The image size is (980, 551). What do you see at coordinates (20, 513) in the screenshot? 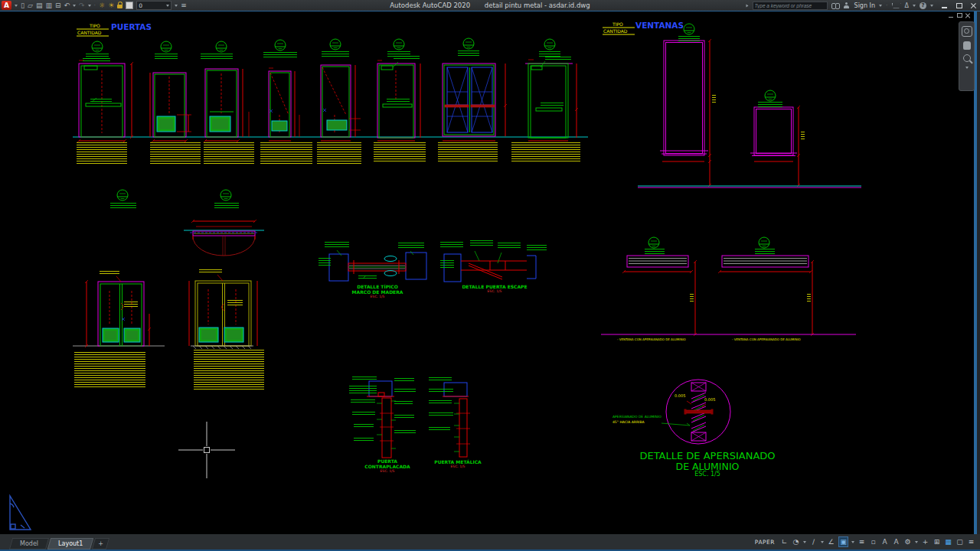
I see `ucs-icon` at bounding box center [20, 513].